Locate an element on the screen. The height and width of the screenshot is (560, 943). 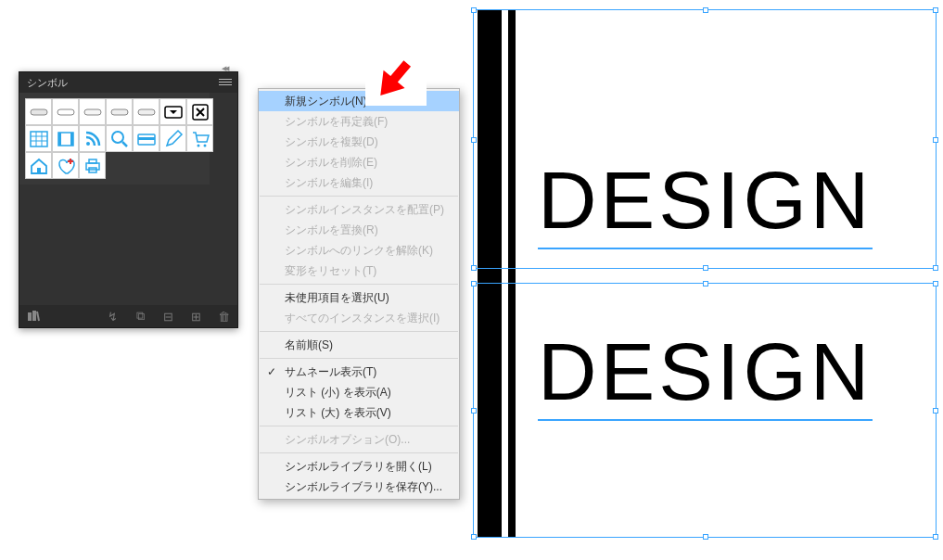
menu-item: シンボルを複製(D) is located at coordinates (359, 142).